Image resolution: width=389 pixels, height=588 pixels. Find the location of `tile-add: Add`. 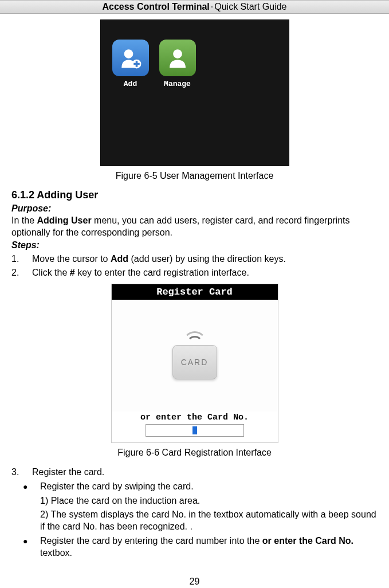

tile-add: Add is located at coordinates (131, 64).